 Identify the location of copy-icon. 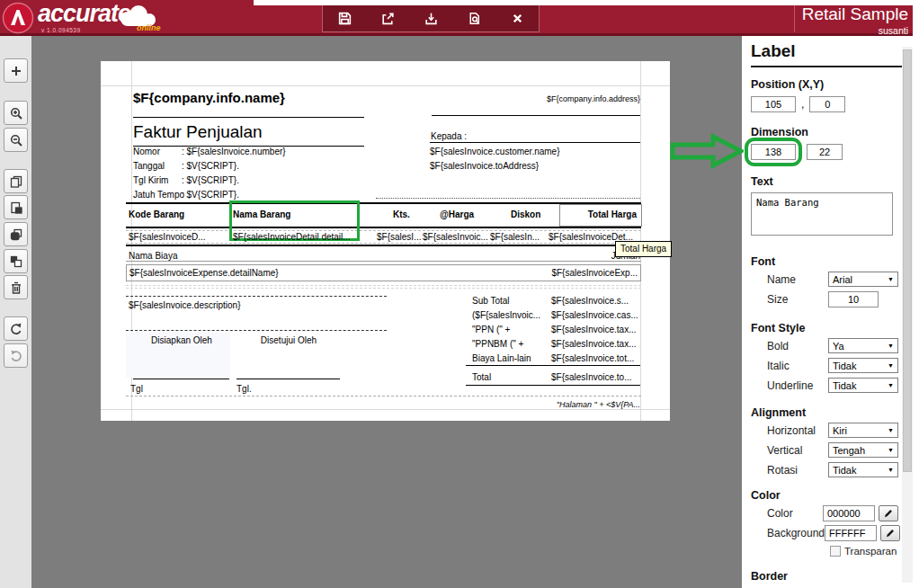
(16, 182).